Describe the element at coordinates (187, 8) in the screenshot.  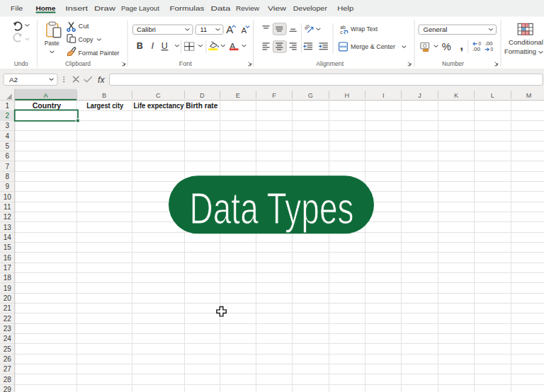
I see `svg-text: Formulas` at that location.